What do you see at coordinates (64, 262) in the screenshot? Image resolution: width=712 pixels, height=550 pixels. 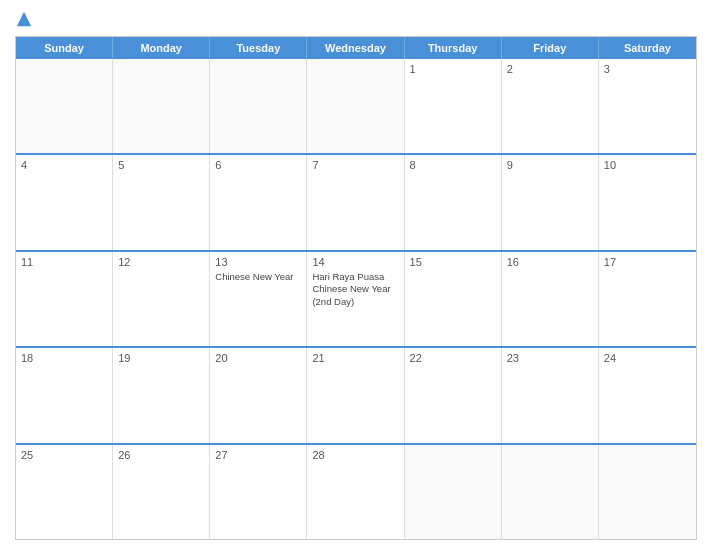 I see `day-number: 11` at bounding box center [64, 262].